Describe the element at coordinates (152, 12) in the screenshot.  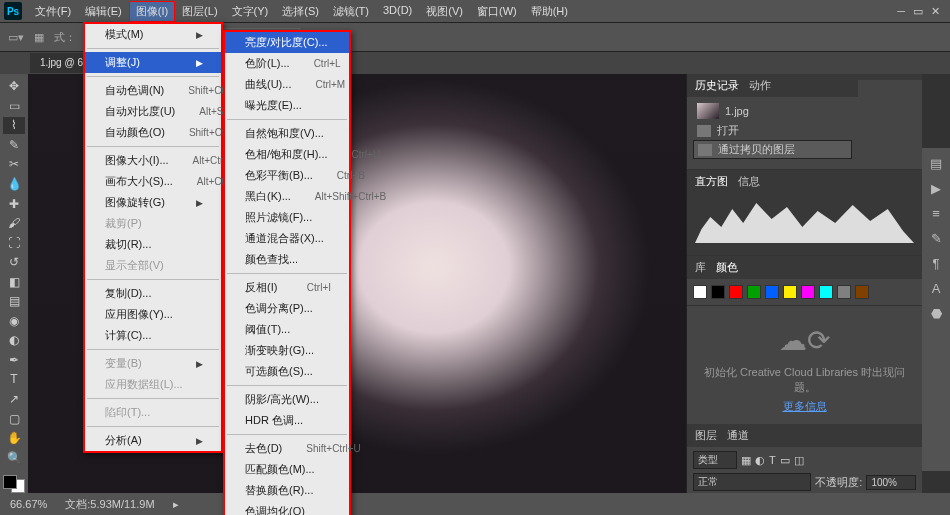
I see `menu-2: 图像(I)` at that location.